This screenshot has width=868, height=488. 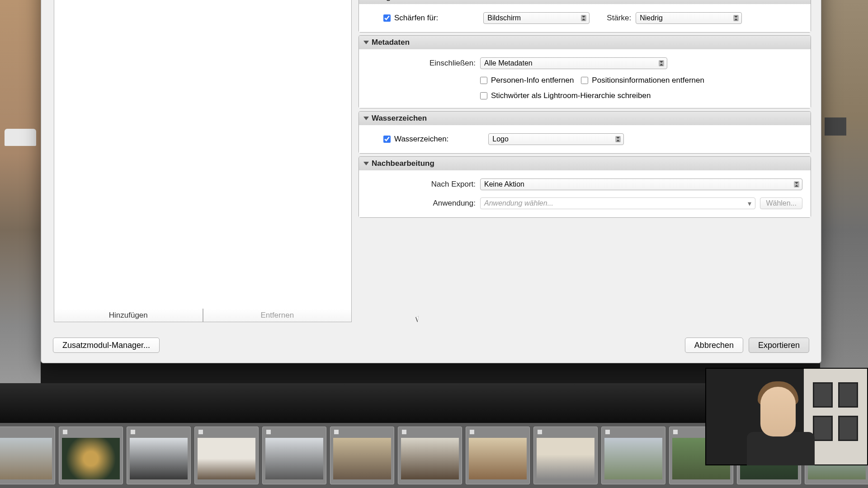 I want to click on sharpen-for-label: Schärfen für:, so click(x=416, y=18).